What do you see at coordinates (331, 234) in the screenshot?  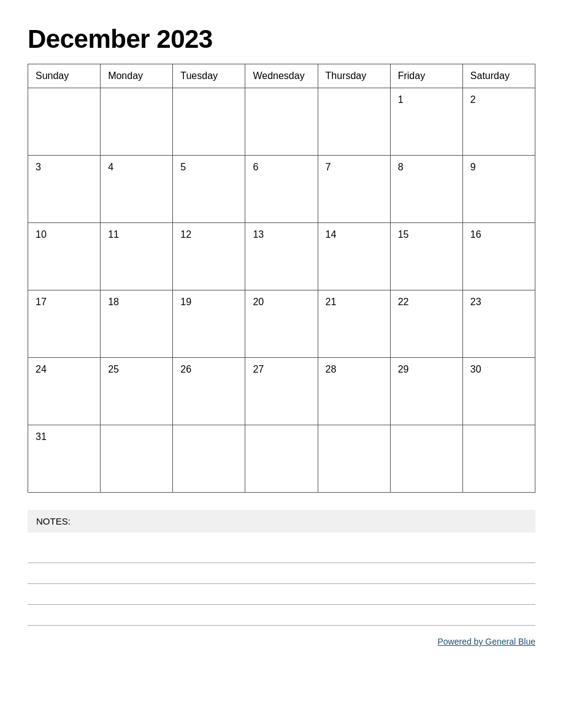 I see `day-number: 14` at bounding box center [331, 234].